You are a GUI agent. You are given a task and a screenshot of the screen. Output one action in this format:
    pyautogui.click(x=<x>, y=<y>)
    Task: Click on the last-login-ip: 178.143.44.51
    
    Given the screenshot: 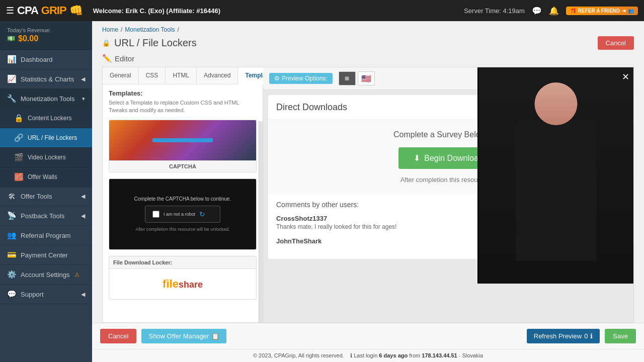 What is the action you would take?
    pyautogui.click(x=439, y=355)
    